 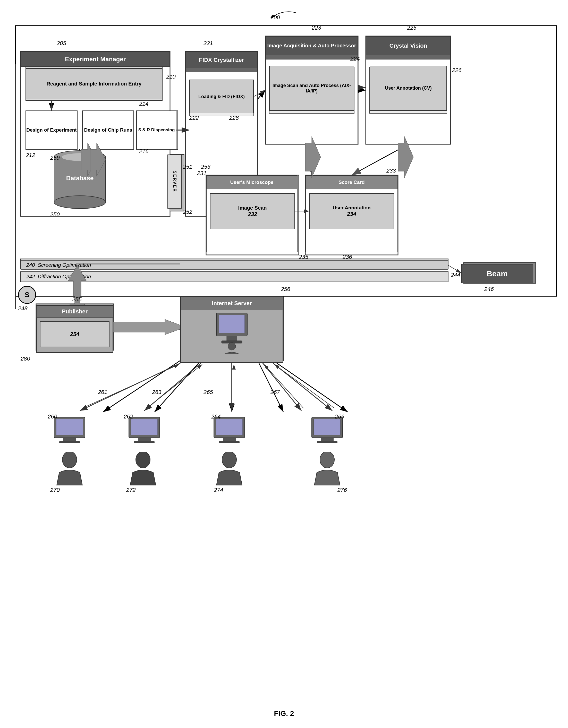 What do you see at coordinates (232, 393) in the screenshot?
I see `client-arrows` at bounding box center [232, 393].